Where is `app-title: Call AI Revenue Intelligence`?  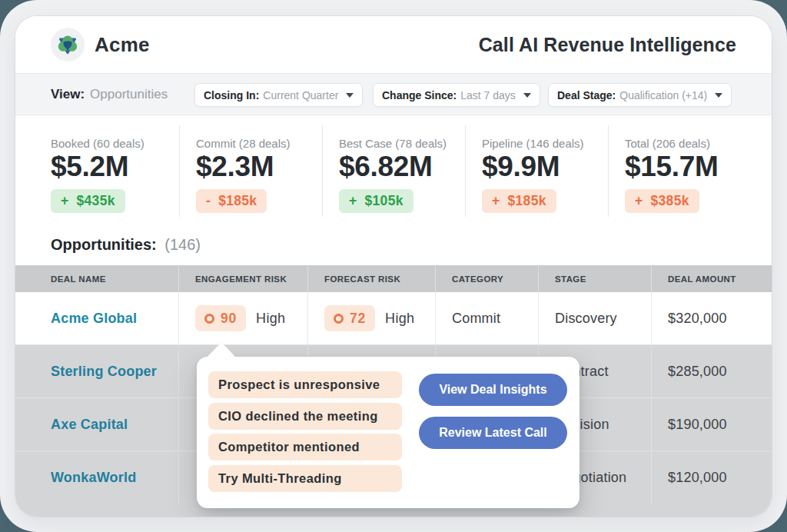 app-title: Call AI Revenue Intelligence is located at coordinates (607, 45).